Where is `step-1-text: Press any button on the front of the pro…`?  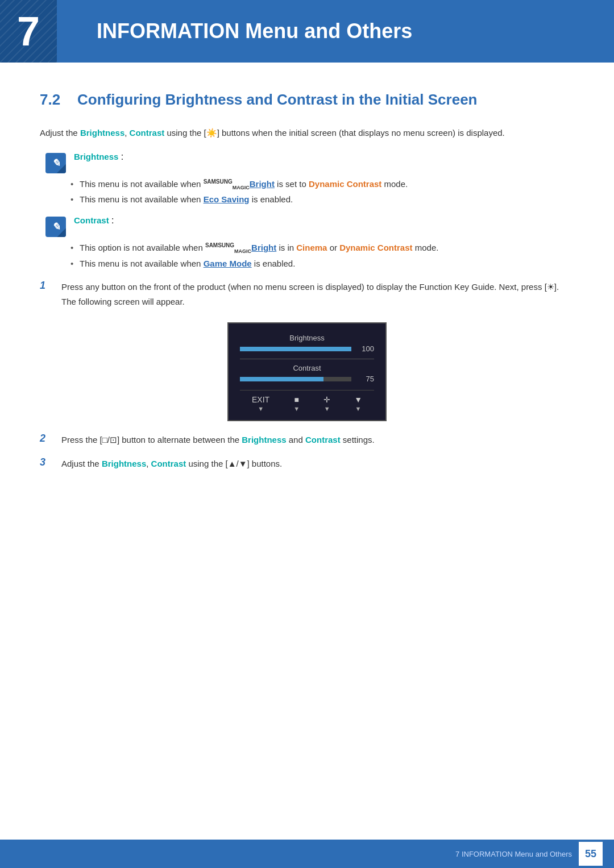
step-1-text: Press any button on the front of the pro… is located at coordinates (318, 294).